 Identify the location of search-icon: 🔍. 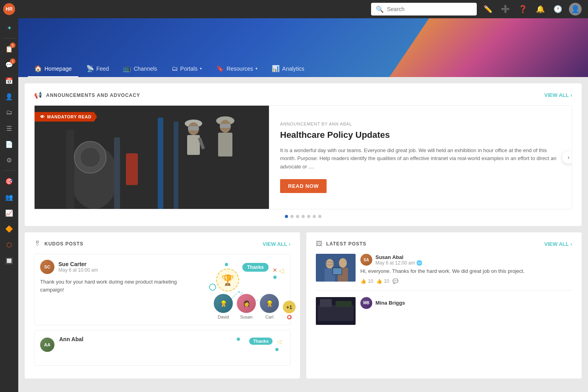
(380, 10).